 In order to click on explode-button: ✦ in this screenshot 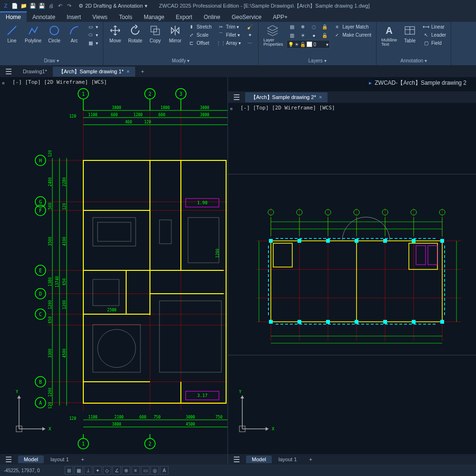, I will do `click(250, 35)`.